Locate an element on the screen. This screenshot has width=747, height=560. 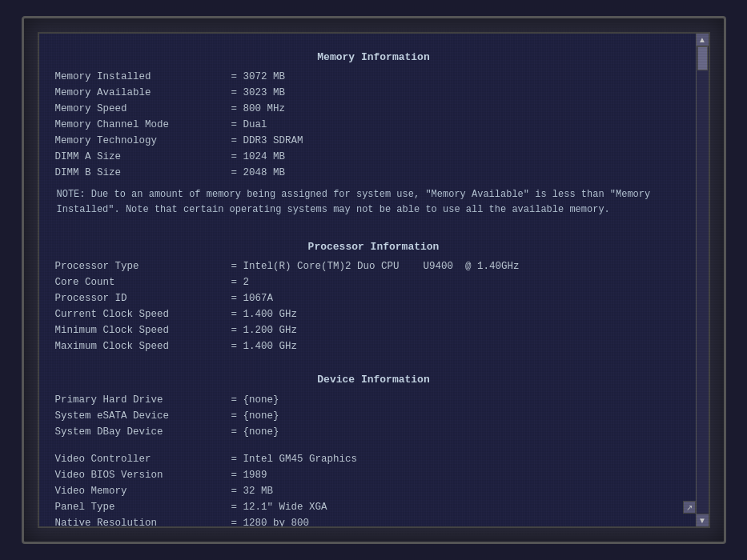
table-row: DIMM A Size = 1024 MB is located at coordinates (374, 157).